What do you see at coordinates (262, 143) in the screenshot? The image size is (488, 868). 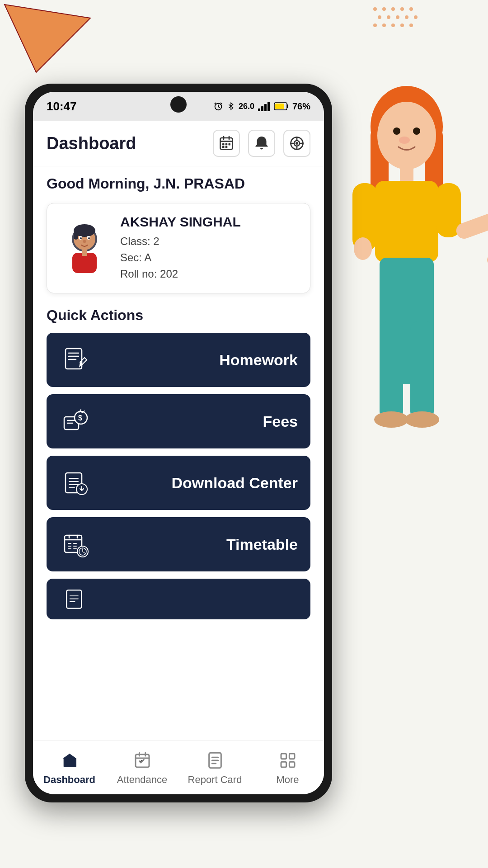 I see `notification-button` at bounding box center [262, 143].